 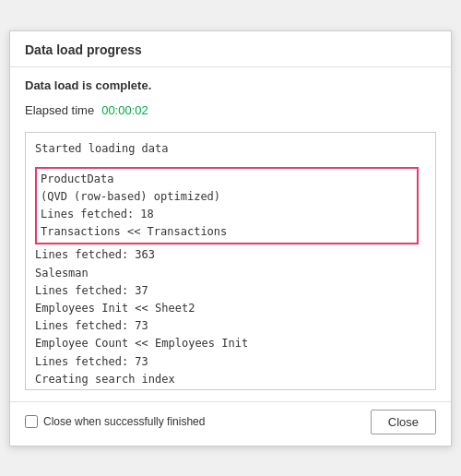 What do you see at coordinates (404, 422) in the screenshot?
I see `close-button: Close` at bounding box center [404, 422].